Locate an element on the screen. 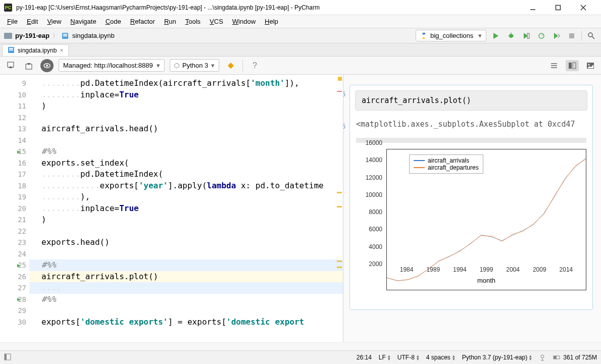  gutter-line: 21 is located at coordinates (15, 220).